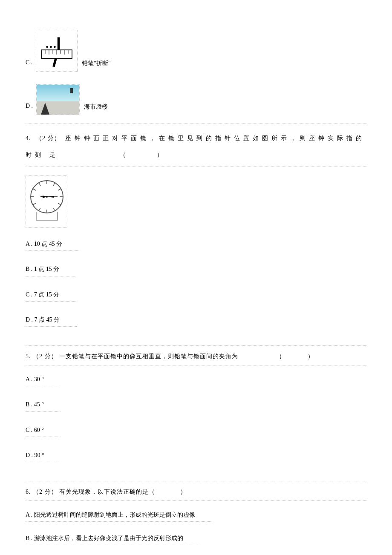 Image resolution: width=392 pixels, height=555 pixels. Describe the element at coordinates (311, 356) in the screenshot. I see `question-5-paren-close: ）` at that location.